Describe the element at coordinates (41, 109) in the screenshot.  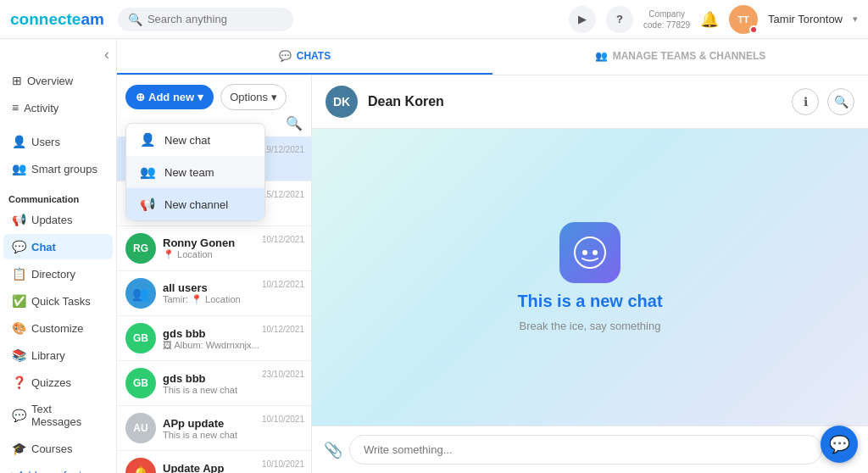
I see `sidebar-item-label: Activity` at that location.